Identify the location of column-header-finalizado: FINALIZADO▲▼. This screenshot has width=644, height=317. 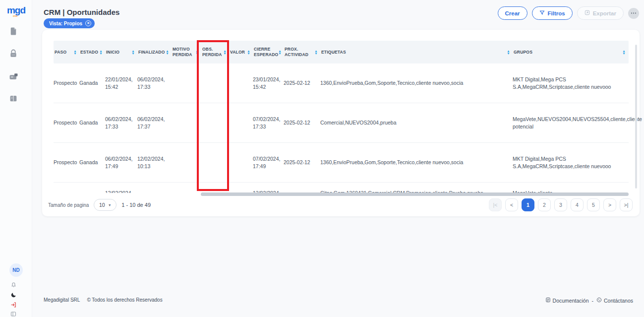
(155, 52).